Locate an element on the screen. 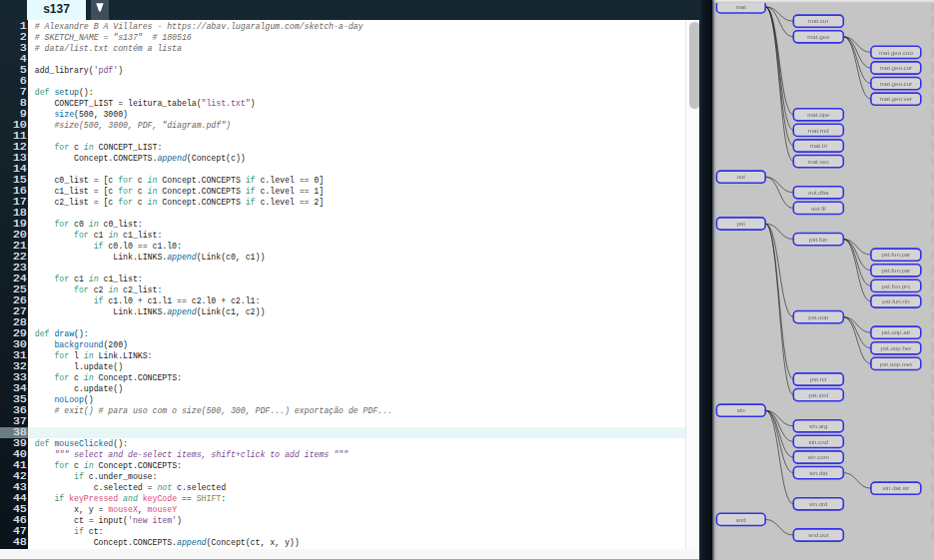  svg-text: pst.sml is located at coordinates (819, 395).